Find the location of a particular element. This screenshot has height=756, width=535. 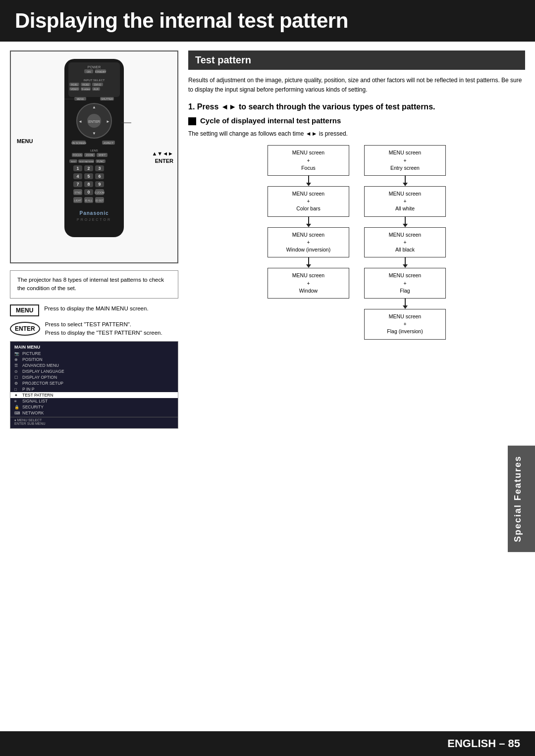

svg-text: LENS is located at coordinates (94, 151).